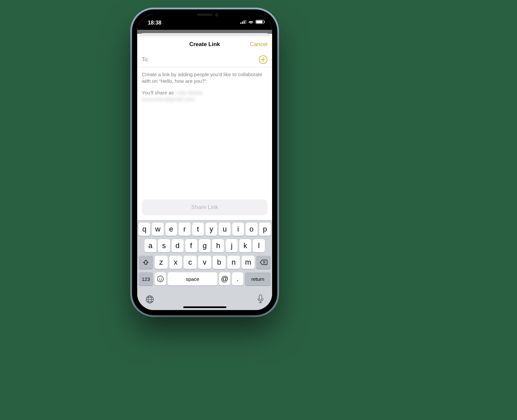 This screenshot has height=420, width=517. What do you see at coordinates (205, 262) in the screenshot?
I see `keyboard-row-3: z x c v b n m` at bounding box center [205, 262].